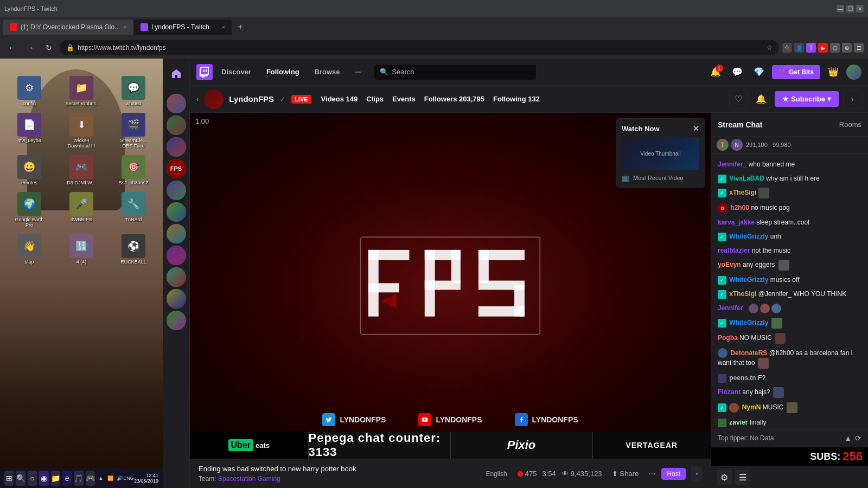 The width and height of the screenshot is (868, 488). Describe the element at coordinates (749, 280) in the screenshot. I see `username-wg2: WhiteGrizzly` at that location.